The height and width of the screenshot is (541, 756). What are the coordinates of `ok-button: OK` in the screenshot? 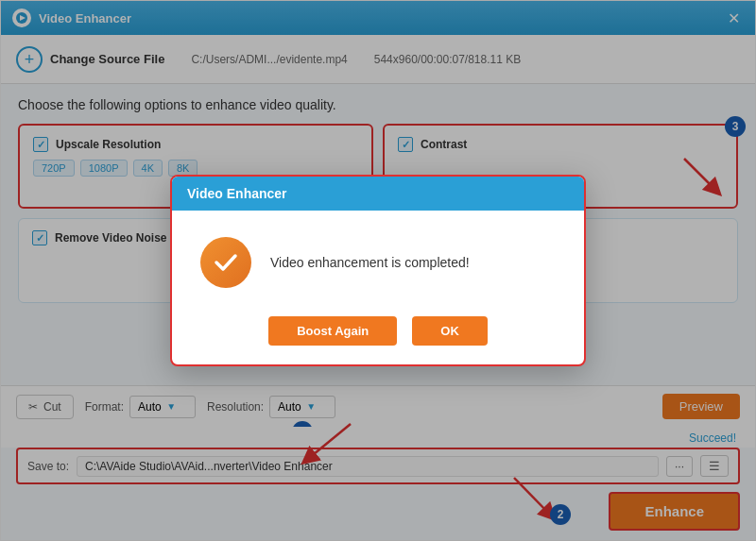 It's located at (450, 330).